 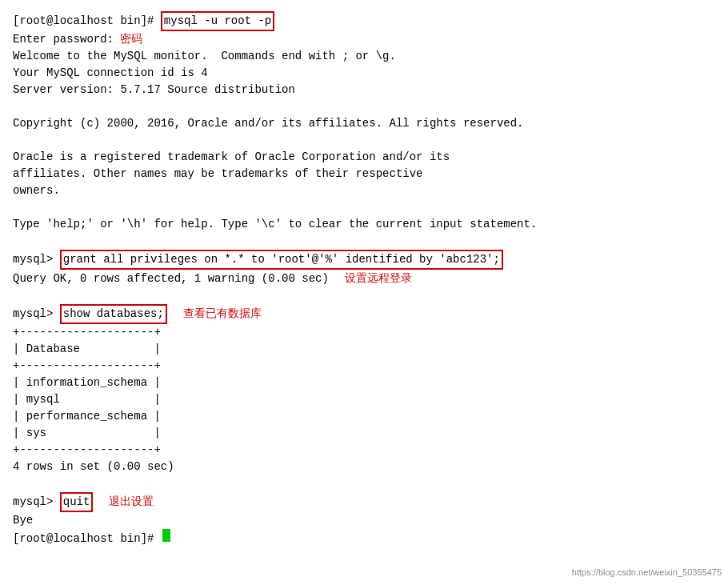 I want to click on line-final-prompt: [root@localhost bin]#, so click(x=364, y=538).